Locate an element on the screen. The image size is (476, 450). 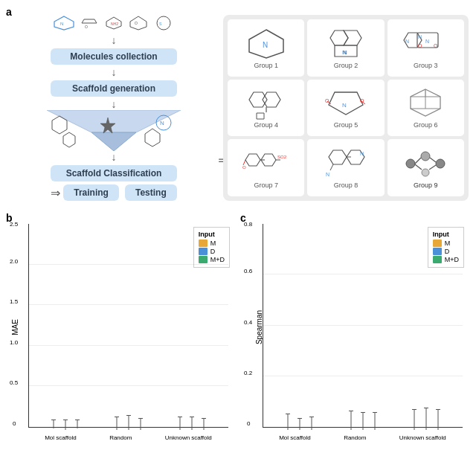
group-5-label: Group 5 is located at coordinates (347, 125).